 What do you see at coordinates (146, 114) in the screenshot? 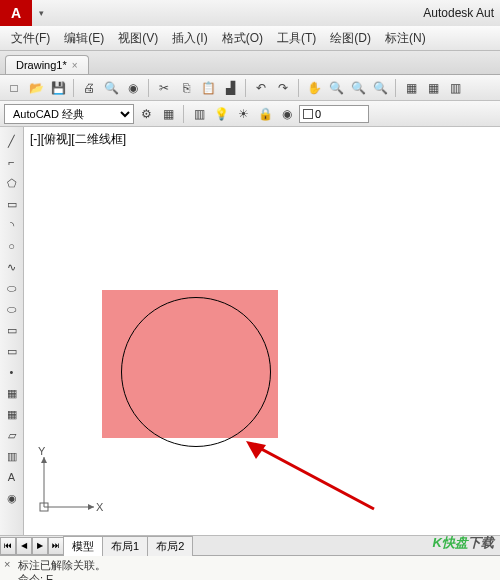
I see `workspace-settings-button: ⚙` at bounding box center [146, 114].